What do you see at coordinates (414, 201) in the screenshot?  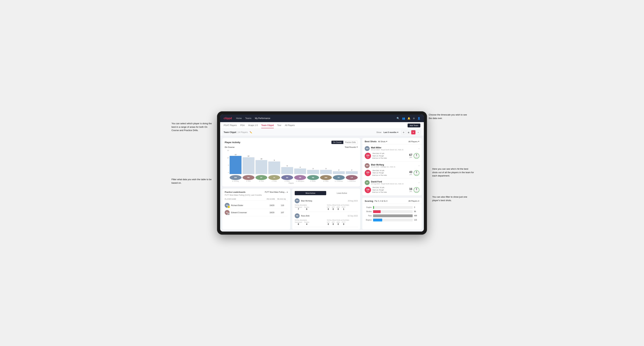 I see `scoring-all-players-filter: All Players ▾` at bounding box center [414, 201].